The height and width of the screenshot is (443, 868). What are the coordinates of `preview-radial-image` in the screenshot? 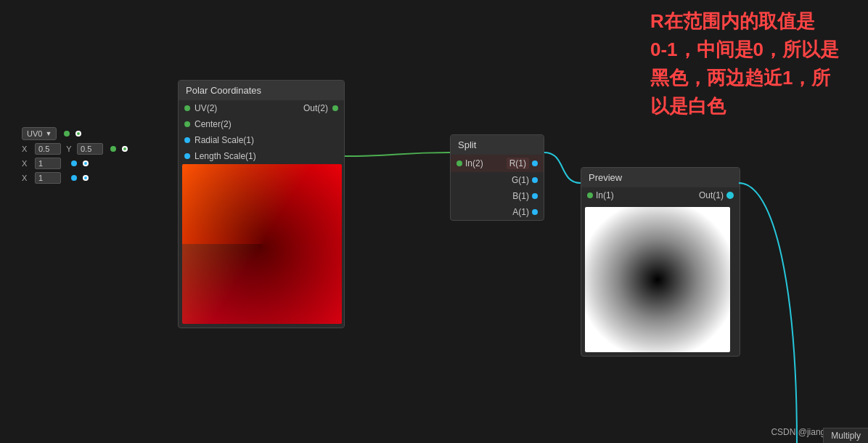 It's located at (658, 280).